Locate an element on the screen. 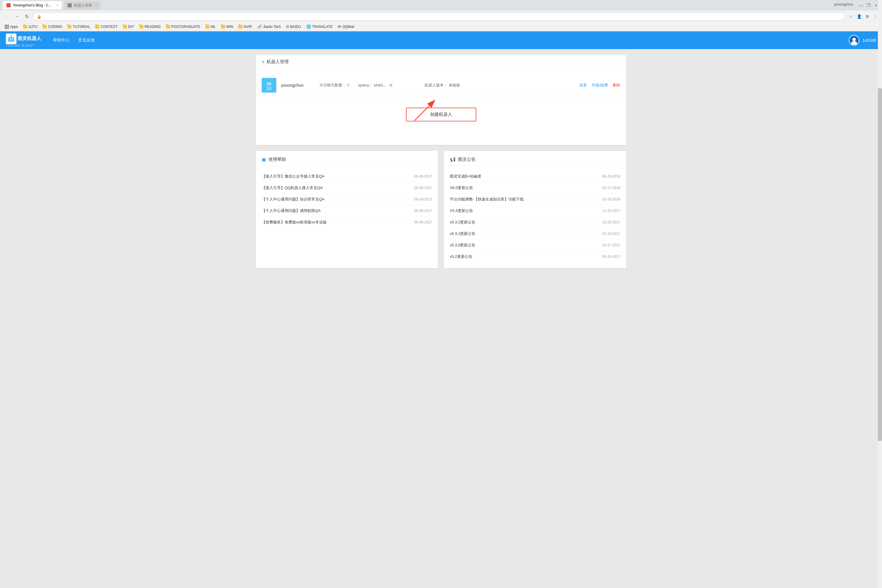 This screenshot has height=588, width=882. announcement-icon: 📢 is located at coordinates (453, 160).